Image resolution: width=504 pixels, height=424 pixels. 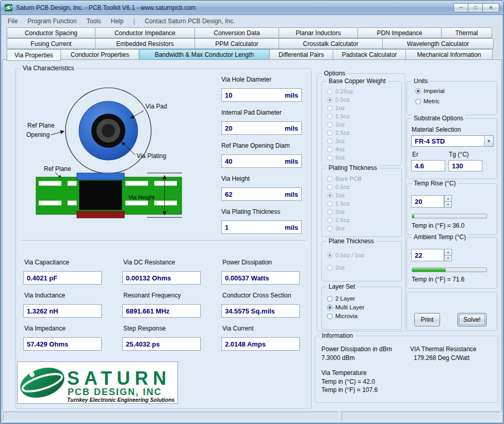 I want to click on radio-plating-05oz: 0.5oz, so click(x=345, y=187).